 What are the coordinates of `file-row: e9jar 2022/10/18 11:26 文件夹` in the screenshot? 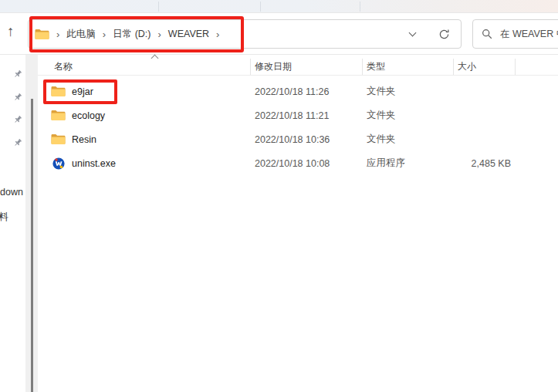 It's located at (298, 91).